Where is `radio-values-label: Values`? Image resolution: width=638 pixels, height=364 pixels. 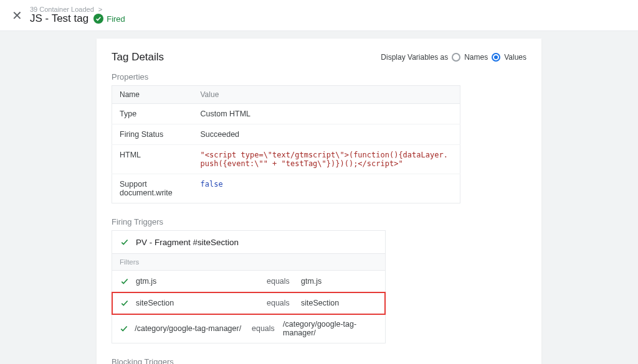
radio-values-label: Values is located at coordinates (515, 57).